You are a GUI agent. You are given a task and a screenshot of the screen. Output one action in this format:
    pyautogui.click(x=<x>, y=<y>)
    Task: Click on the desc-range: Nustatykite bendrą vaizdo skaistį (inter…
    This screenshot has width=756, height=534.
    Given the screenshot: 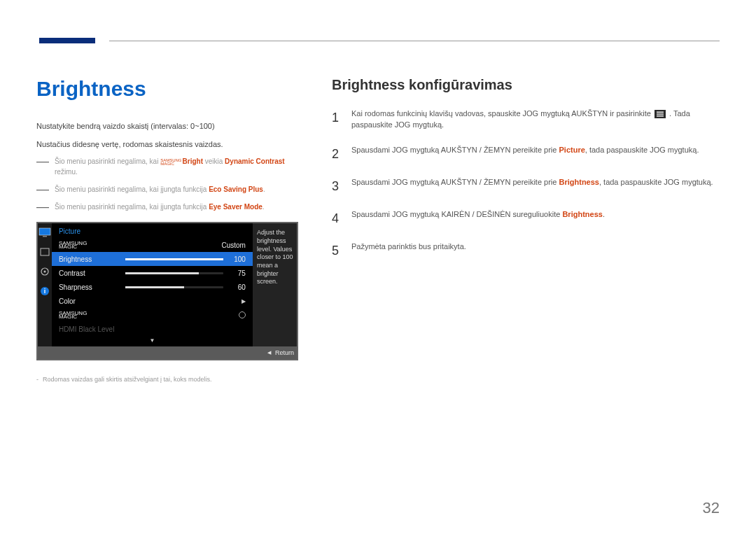 What is the action you would take?
    pyautogui.click(x=166, y=127)
    